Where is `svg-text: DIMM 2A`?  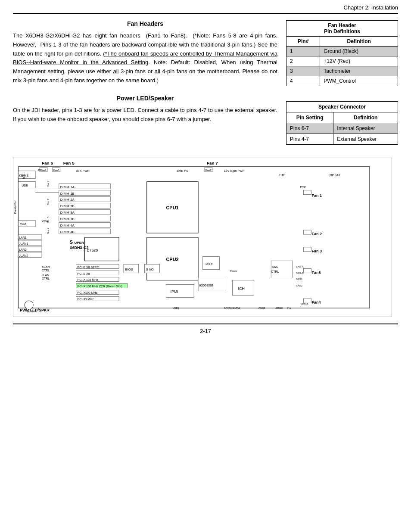
svg-text: DIMM 2A is located at coordinates (68, 200).